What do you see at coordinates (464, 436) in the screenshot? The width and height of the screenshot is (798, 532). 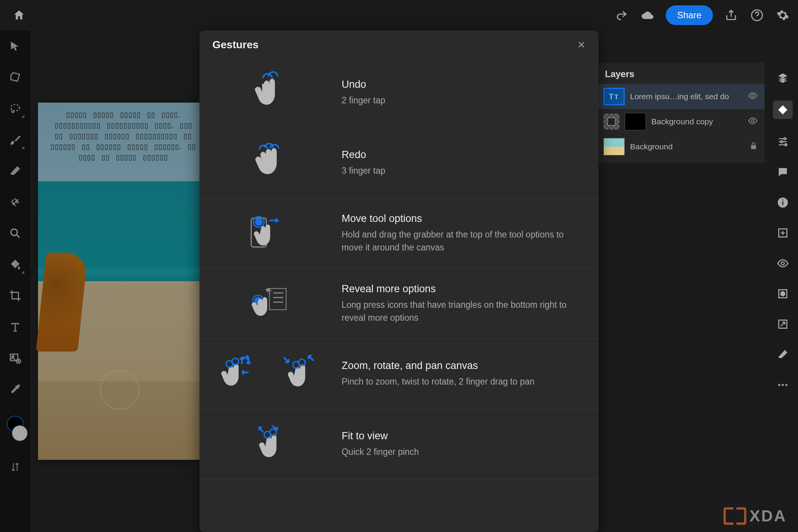 I see `gesture-title: Fit to view` at bounding box center [464, 436].